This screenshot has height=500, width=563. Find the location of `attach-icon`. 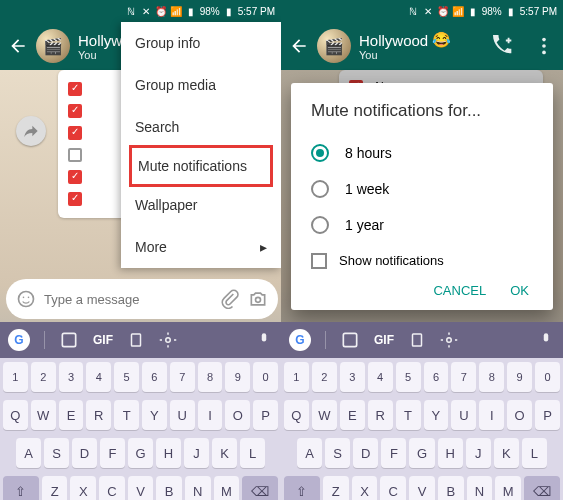

attach-icon is located at coordinates (230, 299).